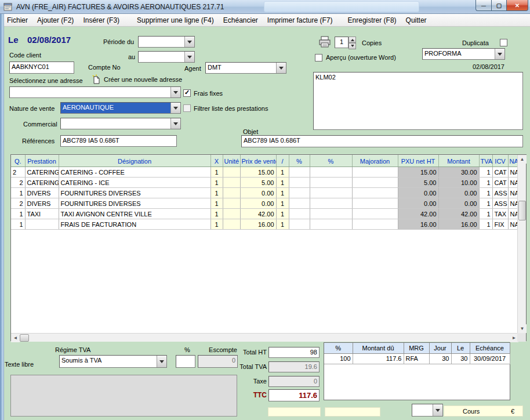 This screenshot has height=420, width=530. I want to click on maximize-button, so click(499, 6).